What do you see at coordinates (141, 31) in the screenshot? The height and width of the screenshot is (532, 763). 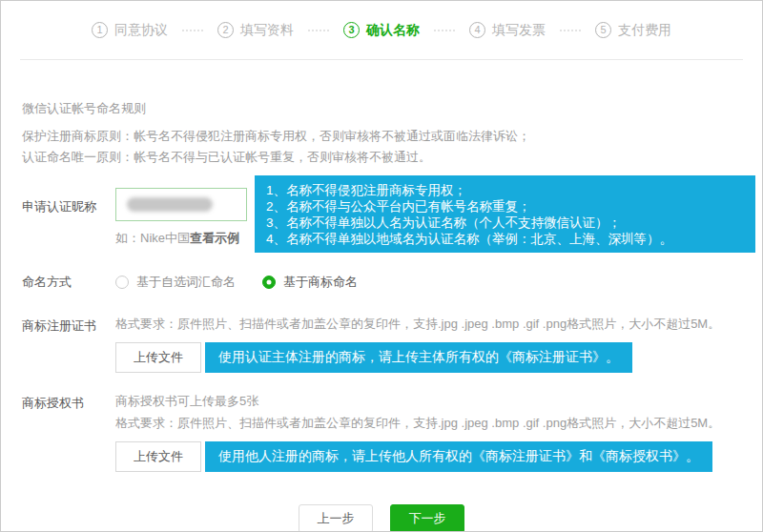 I see `step-label: 同意协议` at bounding box center [141, 31].